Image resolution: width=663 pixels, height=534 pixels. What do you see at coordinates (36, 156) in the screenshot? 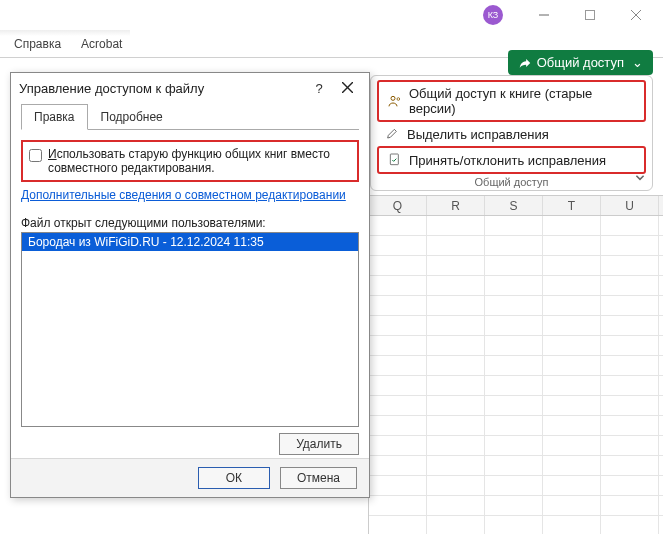
I see `use-legacy-sharing-checkbox` at bounding box center [36, 156].